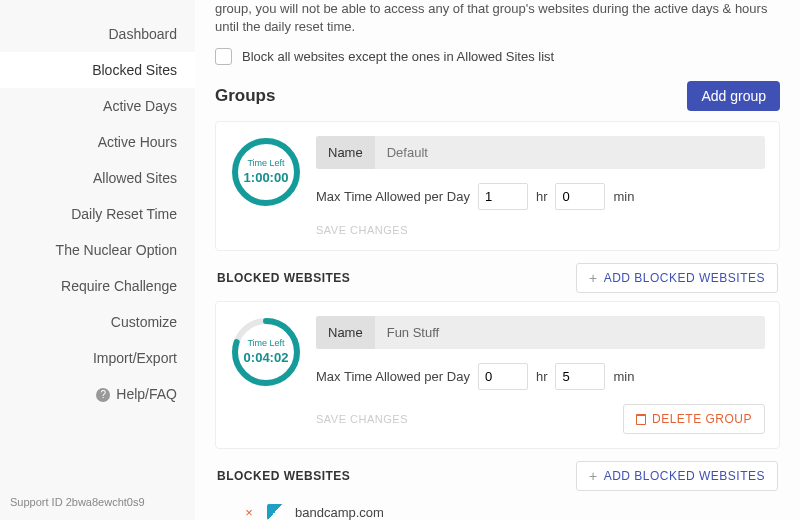 Image resolution: width=800 pixels, height=520 pixels. I want to click on intro-text: group, you will not be able to access an…, so click(498, 18).